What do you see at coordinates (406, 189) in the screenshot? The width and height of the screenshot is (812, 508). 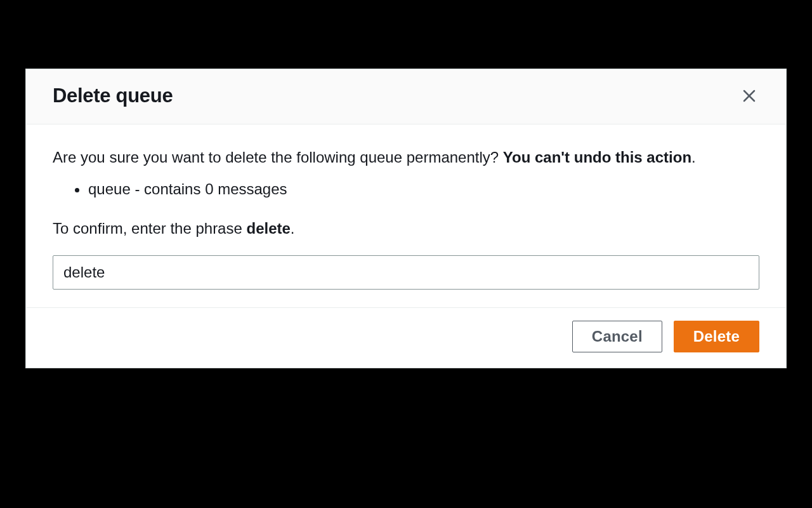 I see `queue-list: queue - contains 0 messages` at bounding box center [406, 189].